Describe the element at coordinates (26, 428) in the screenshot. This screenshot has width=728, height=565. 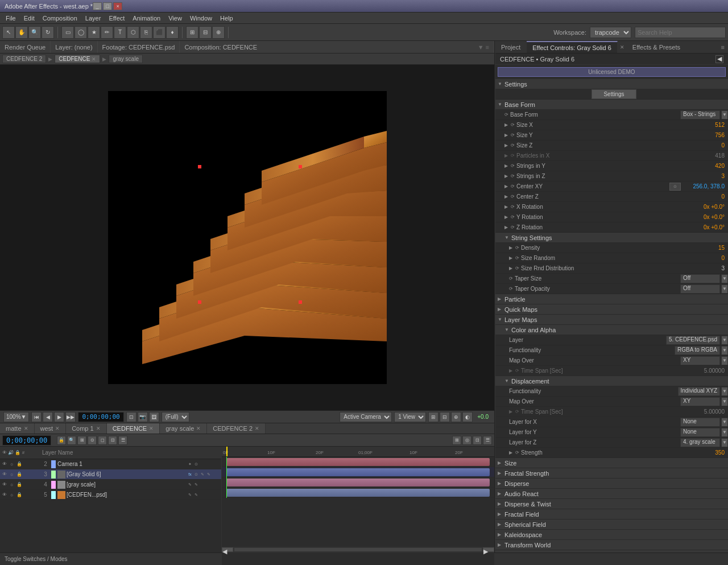
I see `tl-tab-matte-close: ✕` at that location.